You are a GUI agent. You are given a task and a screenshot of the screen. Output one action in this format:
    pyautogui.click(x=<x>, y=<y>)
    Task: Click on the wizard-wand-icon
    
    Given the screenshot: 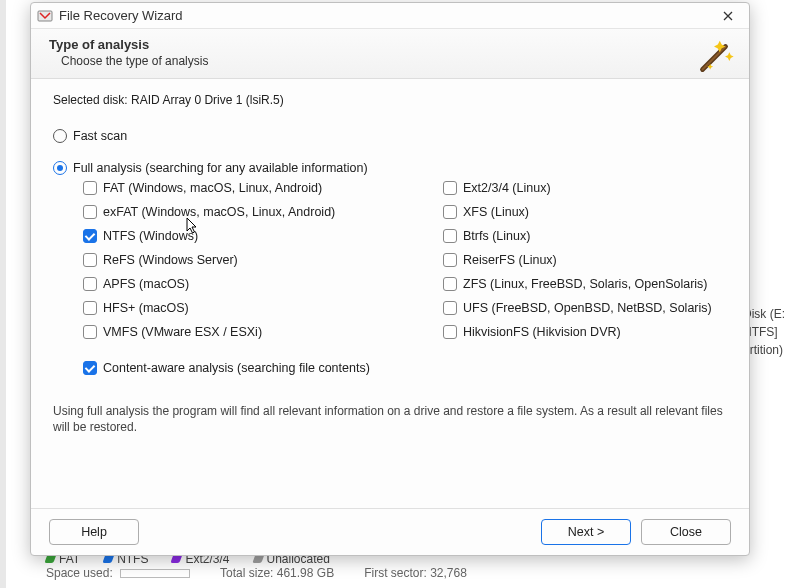 What is the action you would take?
    pyautogui.click(x=714, y=58)
    